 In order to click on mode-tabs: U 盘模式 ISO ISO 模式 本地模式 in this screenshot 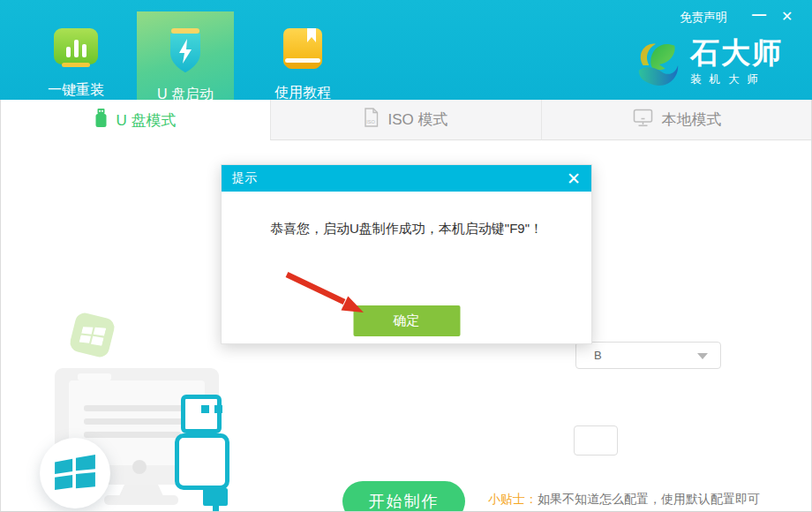, I will do `click(406, 120)`.